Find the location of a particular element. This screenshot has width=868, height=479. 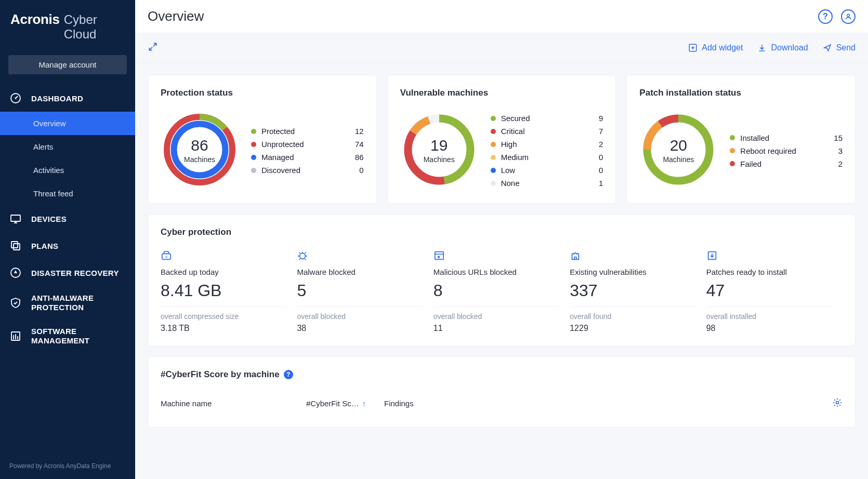

legend-critical: Critical7 is located at coordinates (547, 131).